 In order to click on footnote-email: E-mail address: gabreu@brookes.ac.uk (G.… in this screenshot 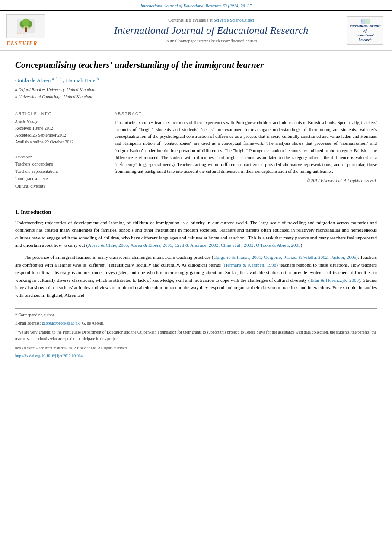, I will do `click(196, 323)`.